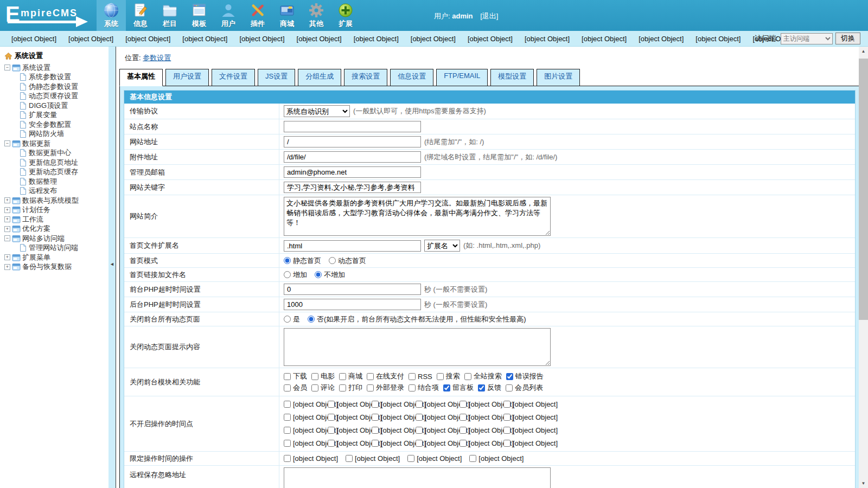  I want to click on sidebar-item: 网站多访问端, so click(56, 239).